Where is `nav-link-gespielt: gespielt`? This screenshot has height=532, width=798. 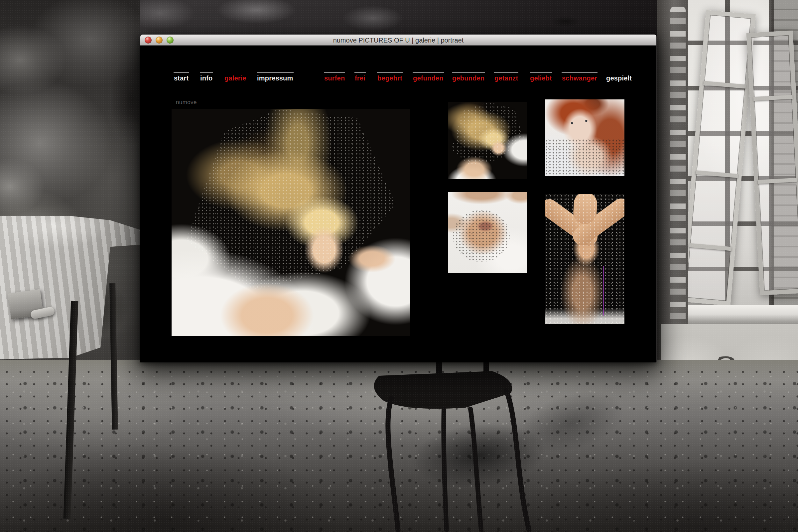
nav-link-gespielt: gespielt is located at coordinates (619, 77).